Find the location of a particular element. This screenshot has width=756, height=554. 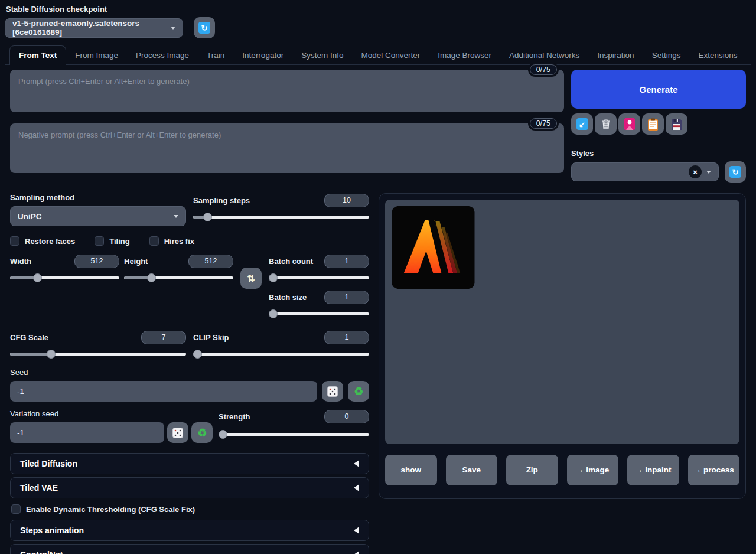

sampling-steps-slider is located at coordinates (281, 217).